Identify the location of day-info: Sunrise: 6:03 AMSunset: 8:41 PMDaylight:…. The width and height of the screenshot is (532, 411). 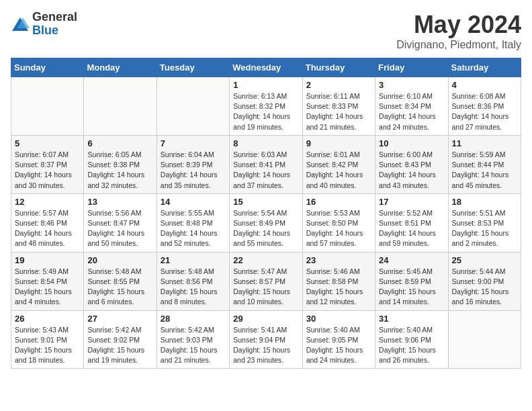
(266, 171).